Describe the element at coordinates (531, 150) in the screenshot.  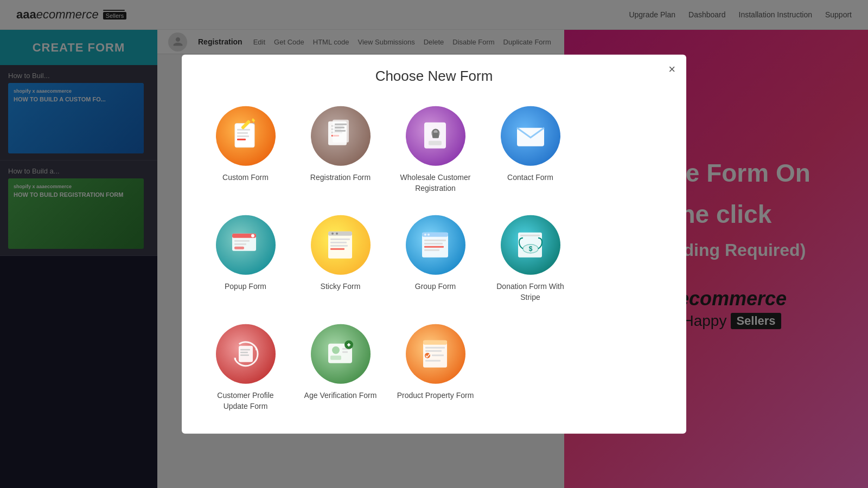
I see `form-item-contact: Contact Form` at that location.